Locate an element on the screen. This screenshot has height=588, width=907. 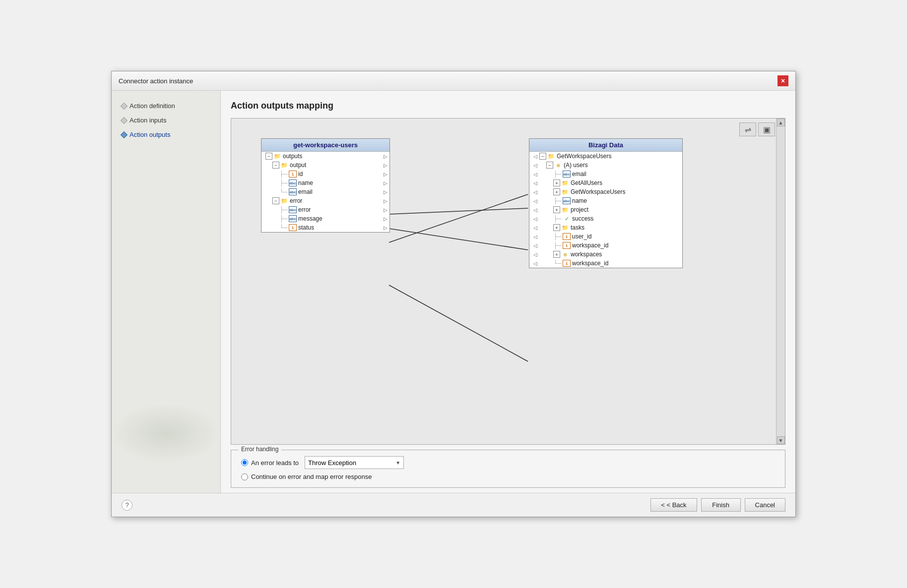
port-left-workspace-id: ◁ is located at coordinates (535, 246).